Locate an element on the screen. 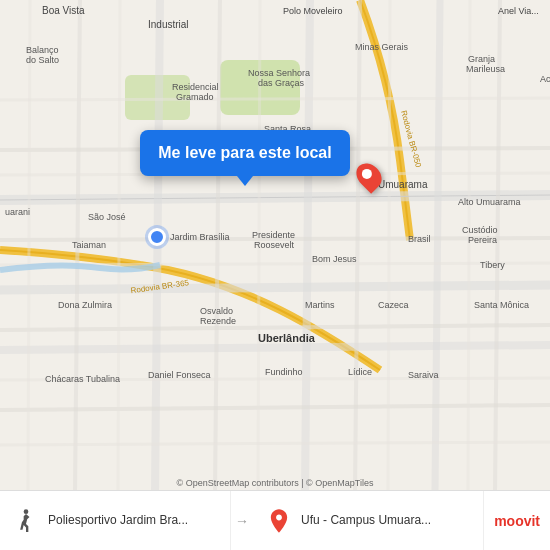  svg-text: Anel Via... is located at coordinates (518, 11).